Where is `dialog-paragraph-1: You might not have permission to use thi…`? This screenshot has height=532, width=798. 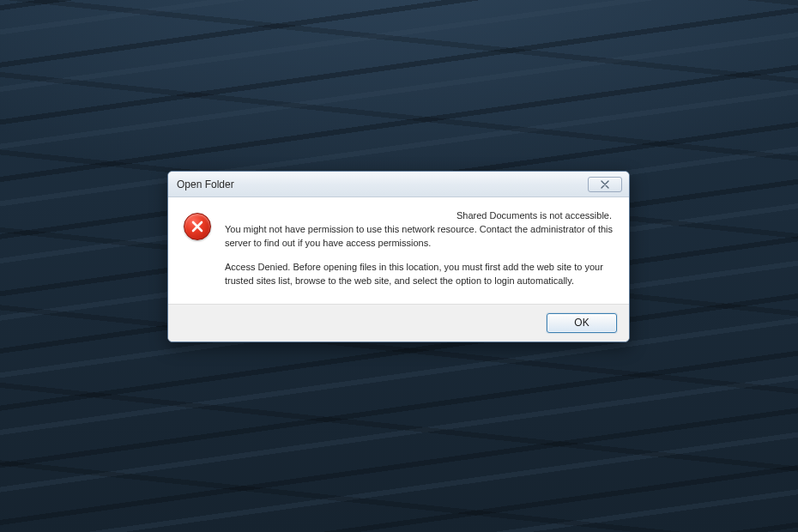
dialog-paragraph-1: You might not have permission to use thi… is located at coordinates (419, 237).